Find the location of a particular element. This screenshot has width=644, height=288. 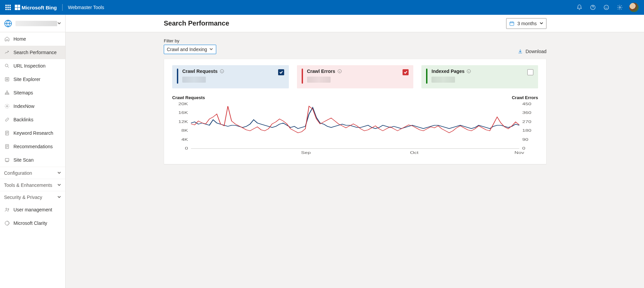

gear-icon is located at coordinates (7, 106).